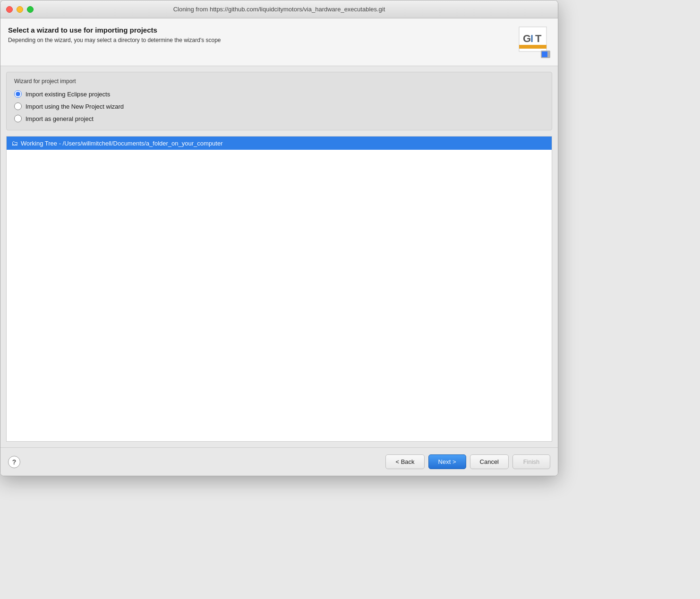 The width and height of the screenshot is (700, 599). What do you see at coordinates (18, 94) in the screenshot?
I see `radio-import-existing` at bounding box center [18, 94].